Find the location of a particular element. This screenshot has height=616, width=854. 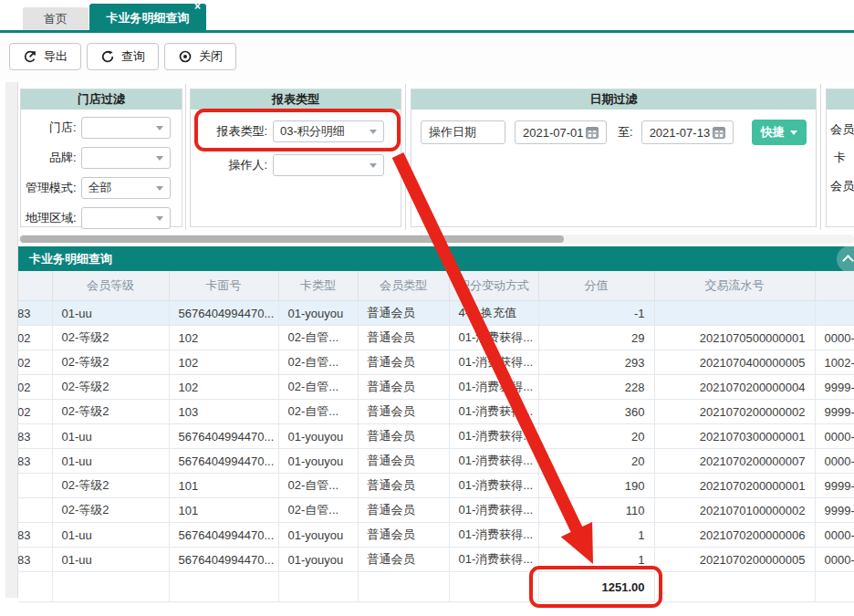

report-type-label: 报表类型: is located at coordinates (235, 131).